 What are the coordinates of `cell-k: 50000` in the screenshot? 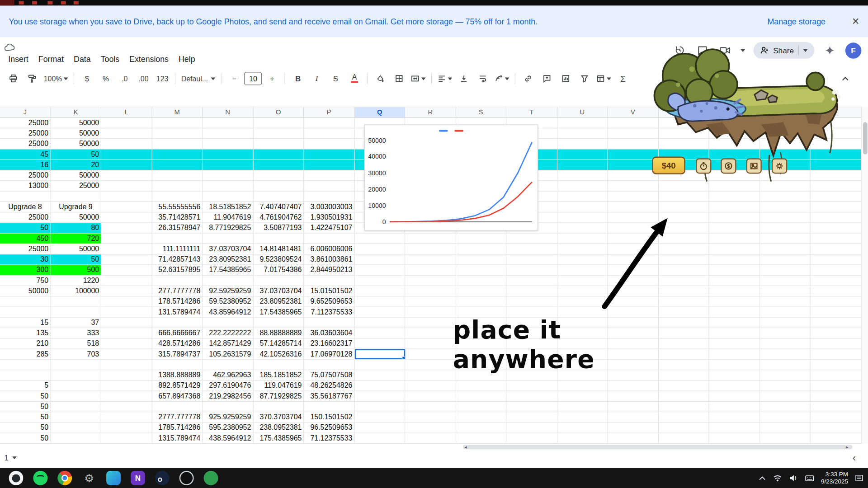 It's located at (76, 123).